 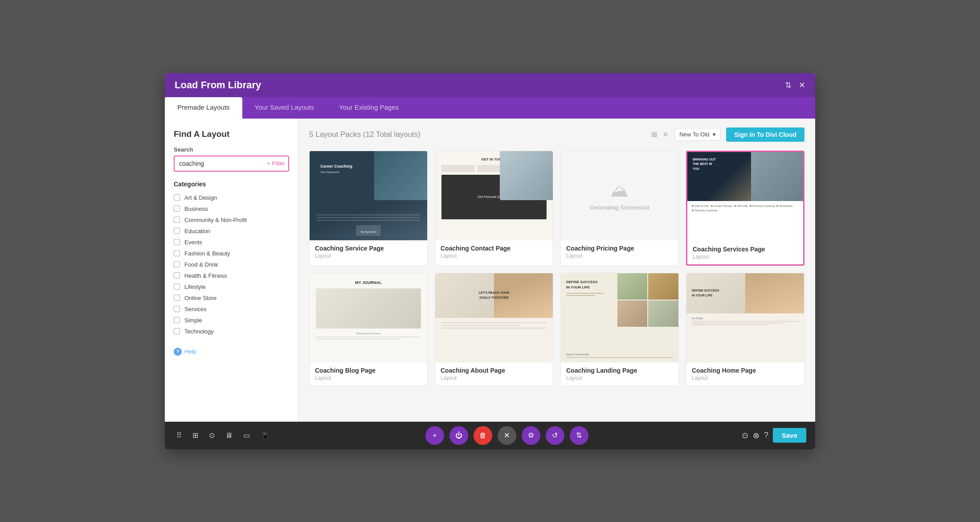 What do you see at coordinates (232, 184) in the screenshot?
I see `categories-title: Categories` at bounding box center [232, 184].